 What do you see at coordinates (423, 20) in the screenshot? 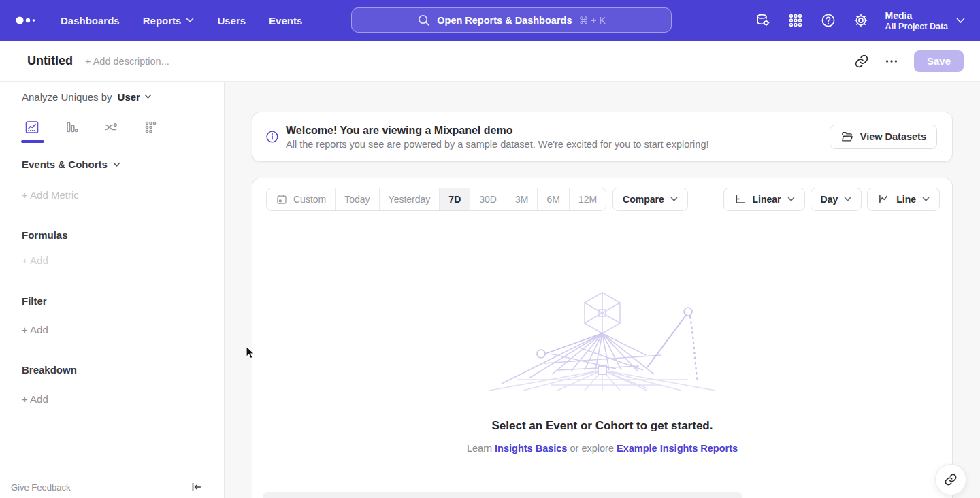
I see `search-icon` at bounding box center [423, 20].